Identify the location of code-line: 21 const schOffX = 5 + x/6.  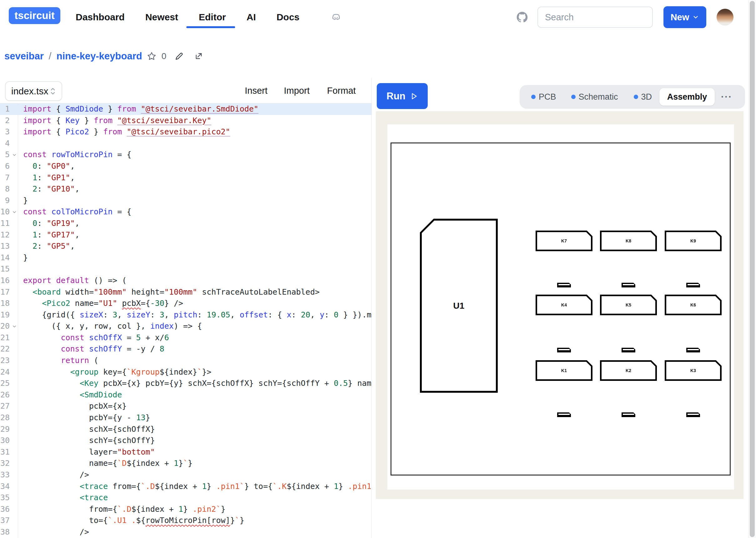
(186, 338).